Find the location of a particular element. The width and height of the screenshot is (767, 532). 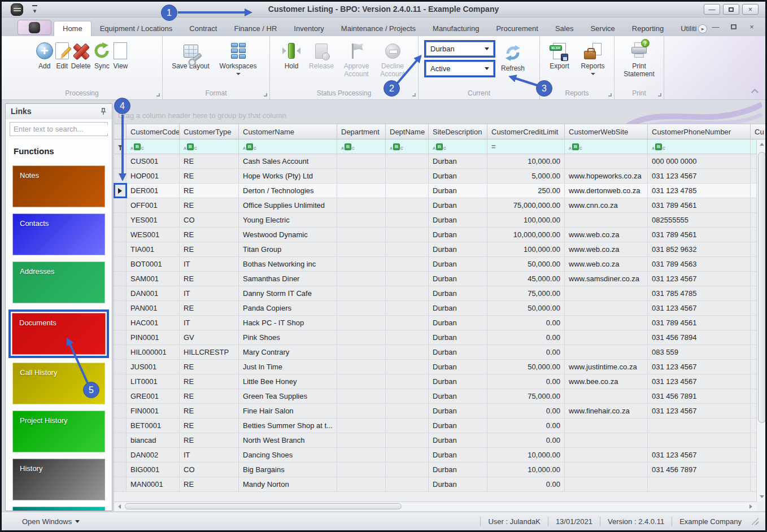

tab-procurement: Procurement is located at coordinates (517, 29).